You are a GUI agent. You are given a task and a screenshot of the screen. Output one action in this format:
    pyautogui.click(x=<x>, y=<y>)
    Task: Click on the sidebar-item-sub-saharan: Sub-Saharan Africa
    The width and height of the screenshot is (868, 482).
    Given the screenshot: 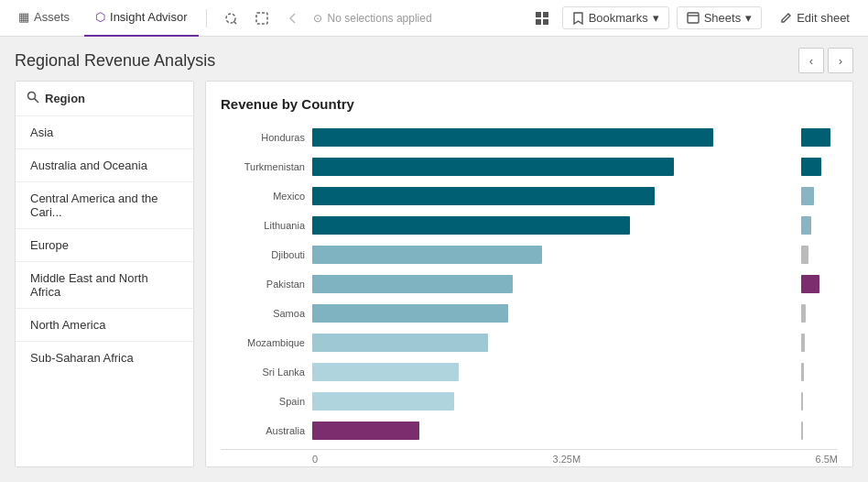 What is the action you would take?
    pyautogui.click(x=104, y=357)
    